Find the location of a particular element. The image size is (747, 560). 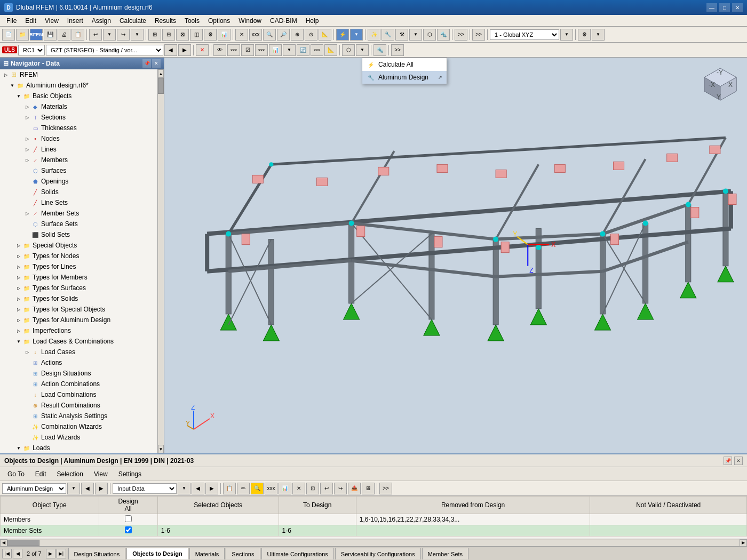

nav-solid-sets: ⬛ Solid Sets is located at coordinates (79, 235).